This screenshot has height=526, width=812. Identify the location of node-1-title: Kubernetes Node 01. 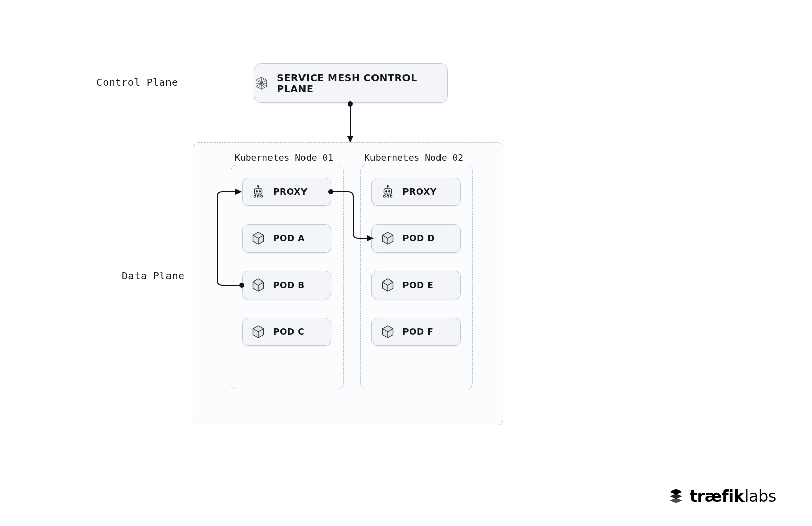
(284, 157).